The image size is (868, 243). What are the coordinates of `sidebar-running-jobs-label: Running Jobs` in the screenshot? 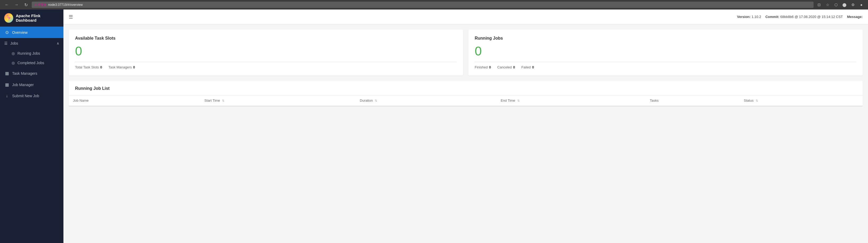 It's located at (29, 53).